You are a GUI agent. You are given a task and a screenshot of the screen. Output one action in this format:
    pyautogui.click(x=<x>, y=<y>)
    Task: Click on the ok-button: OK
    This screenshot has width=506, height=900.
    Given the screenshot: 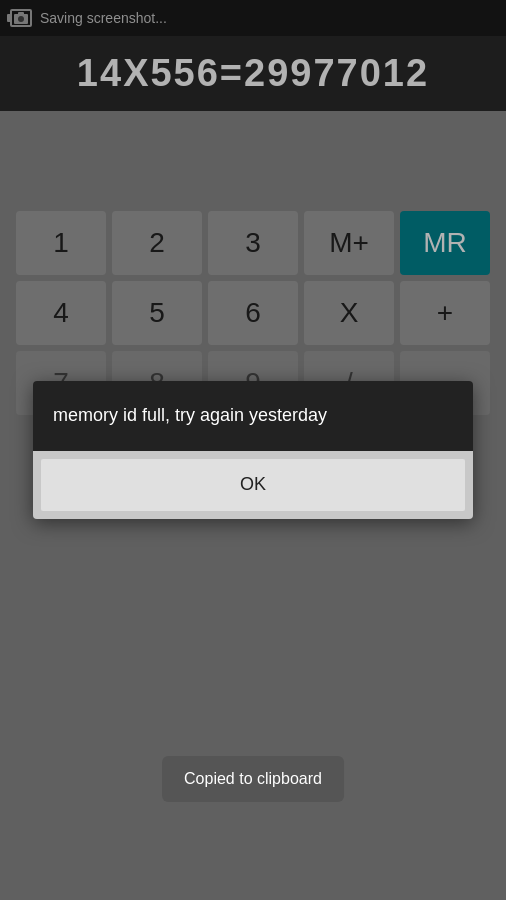 What is the action you would take?
    pyautogui.click(x=253, y=485)
    